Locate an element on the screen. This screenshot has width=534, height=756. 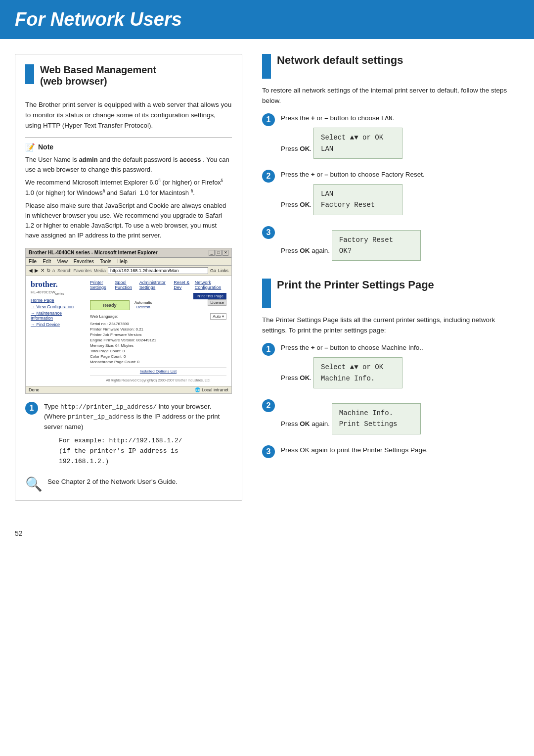
page-title: For Network Users is located at coordinates (267, 20).